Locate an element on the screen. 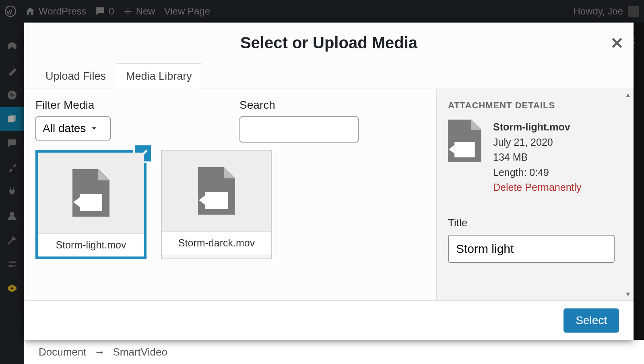  sidebar-item-plugins is located at coordinates (12, 192).